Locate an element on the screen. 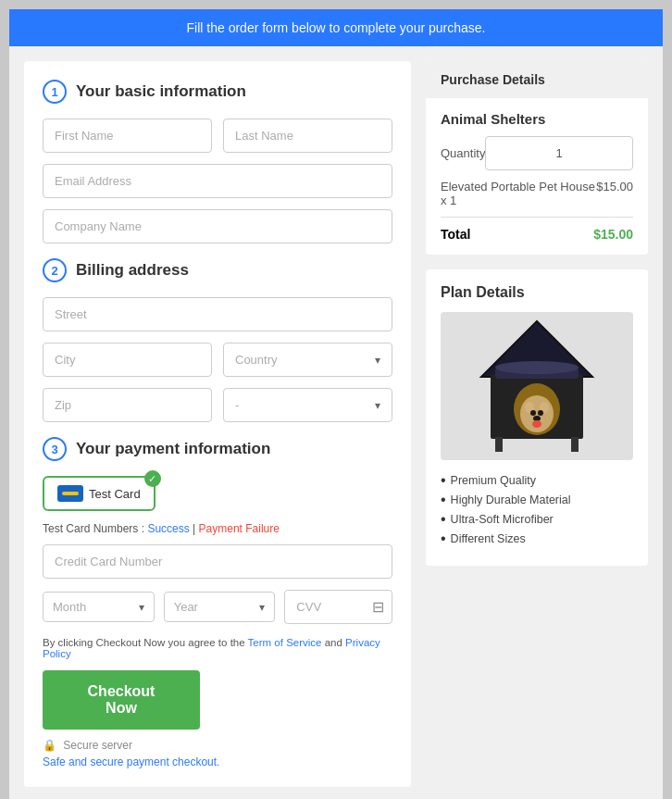 This screenshot has height=799, width=672. state-chevron-icon: ▾ is located at coordinates (378, 406).